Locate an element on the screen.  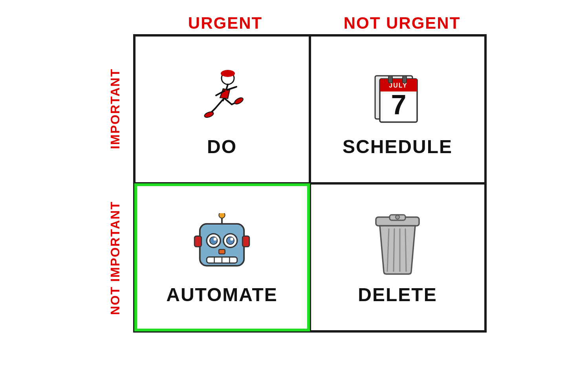
automate-label: AUTOMATE is located at coordinates (222, 294).